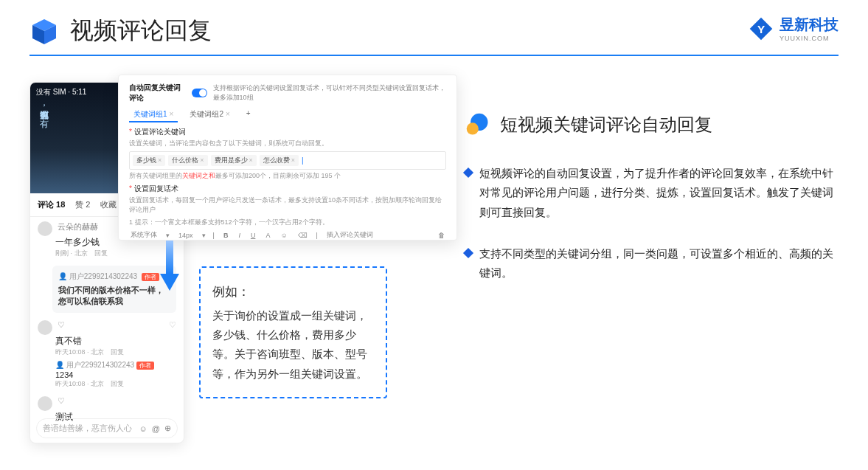 This screenshot has height=470, width=868. What do you see at coordinates (288, 161) in the screenshot?
I see `keyword-tags-input: 多少钱× 什么价格× 费用是多少× 怎么收费× |` at bounding box center [288, 161].